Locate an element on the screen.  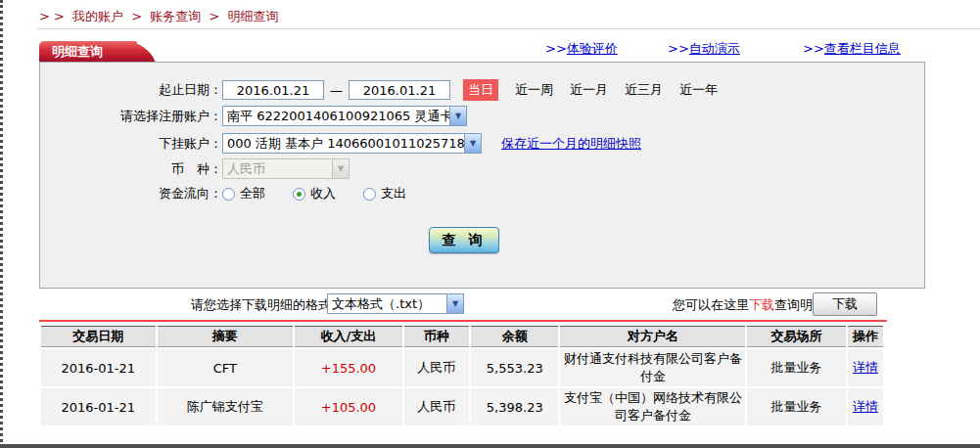
col-header-counterparty: 对方户名 is located at coordinates (652, 336).